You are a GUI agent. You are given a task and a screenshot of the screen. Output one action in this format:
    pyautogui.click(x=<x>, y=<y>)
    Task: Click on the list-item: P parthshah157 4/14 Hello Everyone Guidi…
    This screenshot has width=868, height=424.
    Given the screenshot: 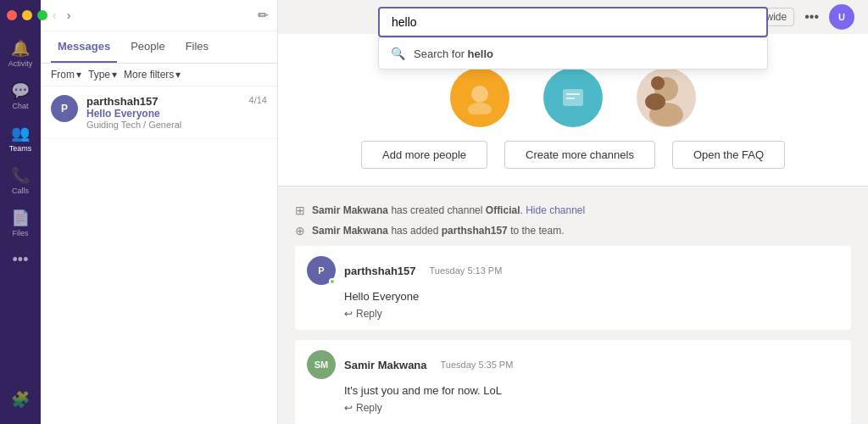 What is the action you would take?
    pyautogui.click(x=159, y=113)
    